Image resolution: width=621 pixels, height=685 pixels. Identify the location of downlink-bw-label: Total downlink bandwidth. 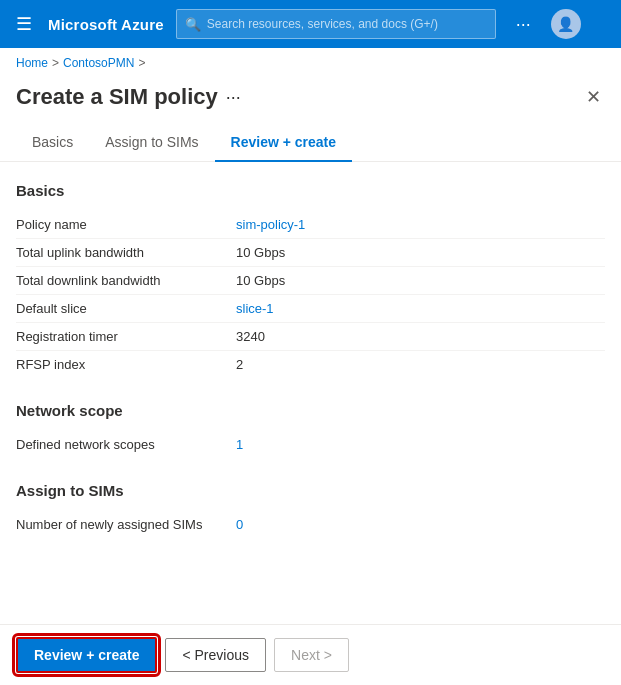
(126, 280).